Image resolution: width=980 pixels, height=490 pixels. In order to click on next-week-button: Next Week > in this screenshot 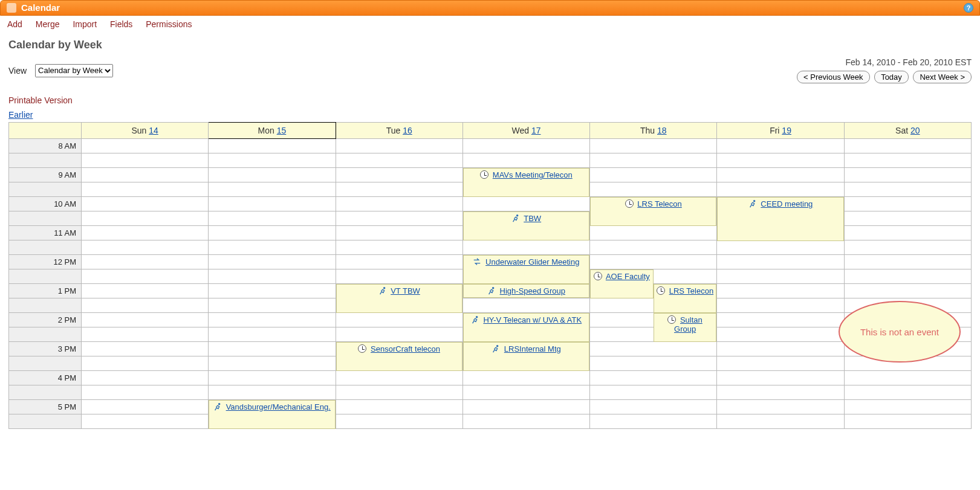, I will do `click(942, 77)`.